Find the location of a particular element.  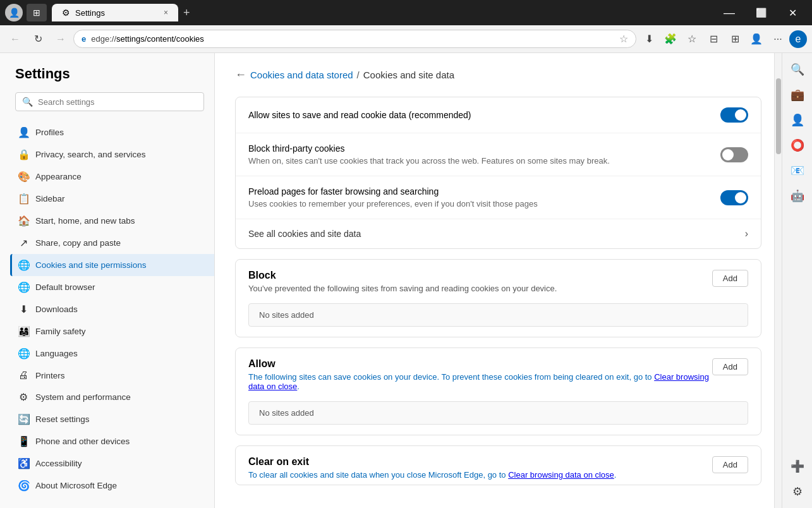

address-bar: e edge://settings/content/cookies ☆ is located at coordinates (355, 39).